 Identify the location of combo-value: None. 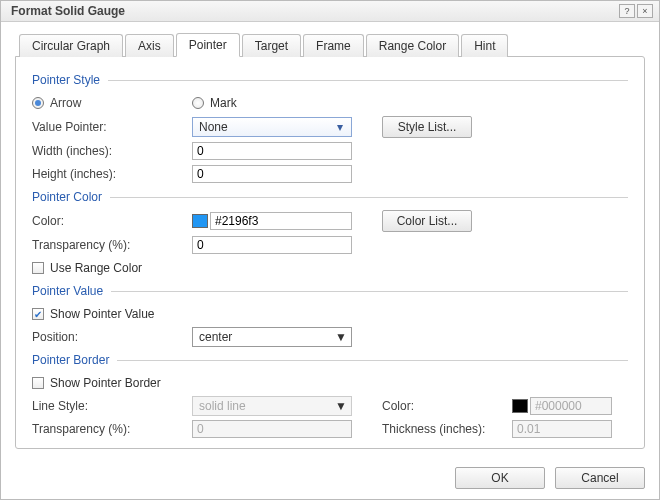
(214, 127).